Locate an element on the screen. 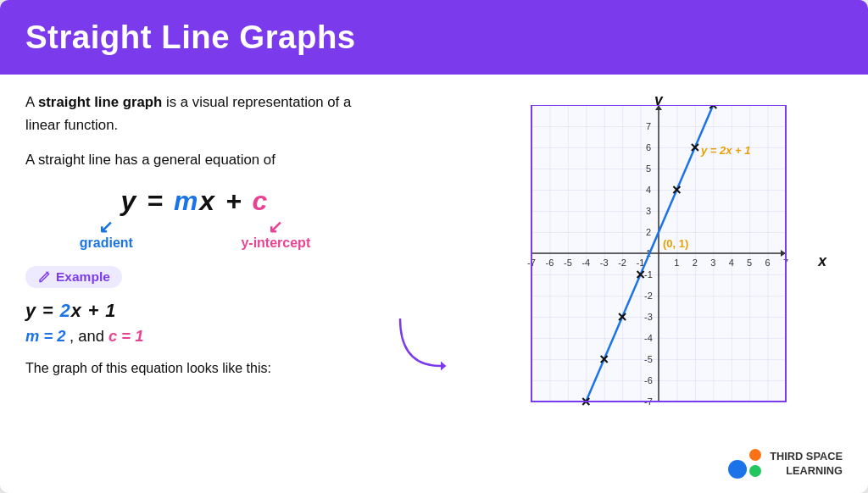 This screenshot has width=868, height=493. page-title: Straight Line Graphs is located at coordinates (434, 37).